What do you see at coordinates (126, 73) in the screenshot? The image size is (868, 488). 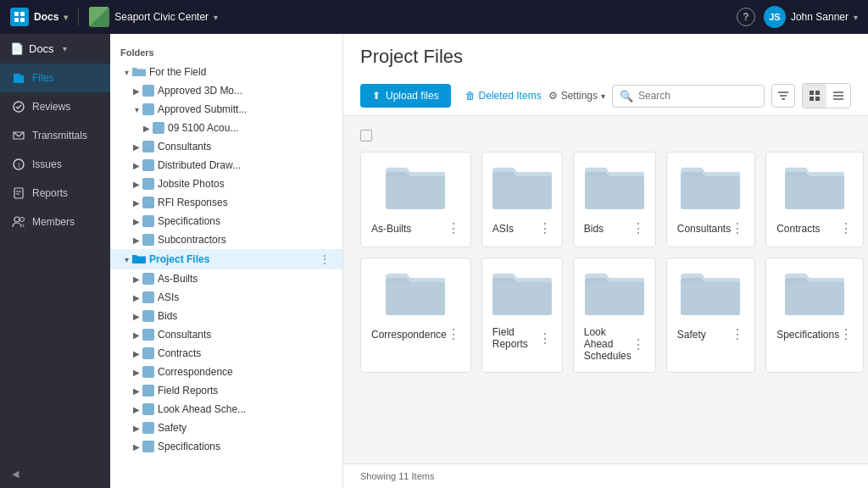 I see `tree-arrow-for-field: ▾` at bounding box center [126, 73].